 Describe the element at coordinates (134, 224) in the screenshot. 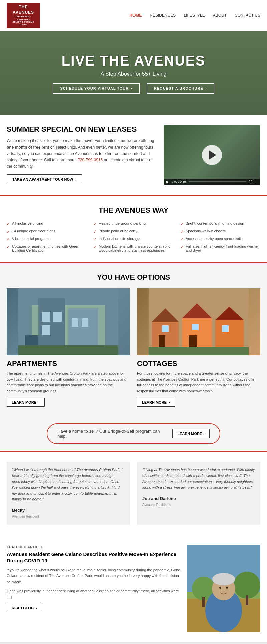

I see `feature-item: ✓ Heated underground parking` at that location.